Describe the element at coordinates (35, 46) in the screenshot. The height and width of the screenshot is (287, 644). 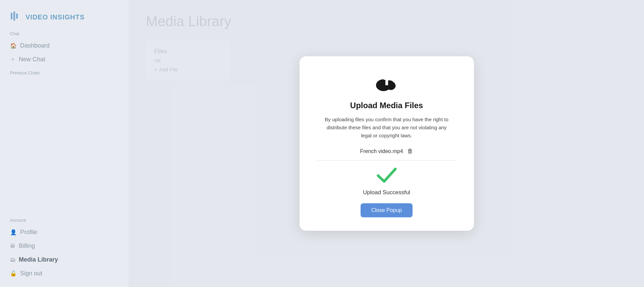
I see `dashboard-label: Dashboard` at that location.